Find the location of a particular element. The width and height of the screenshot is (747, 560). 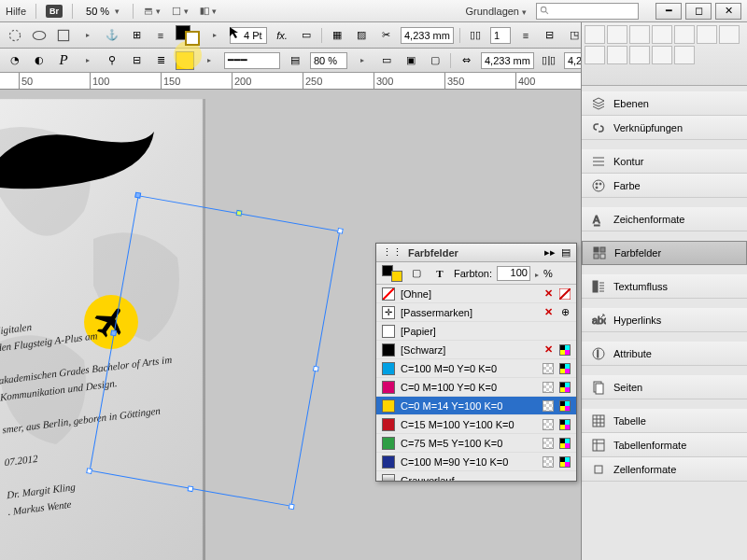

anchor-icon: ⚲ is located at coordinates (112, 61).